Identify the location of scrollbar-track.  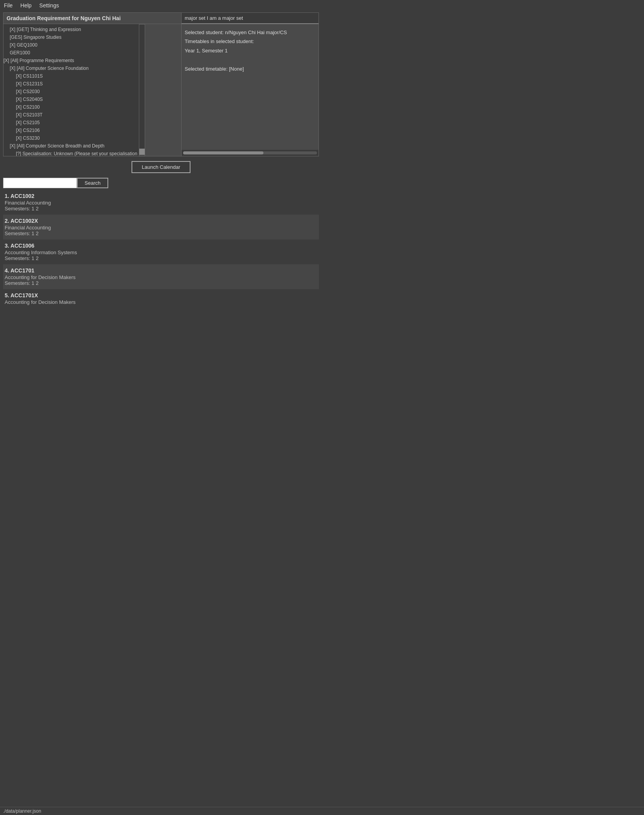
(250, 153).